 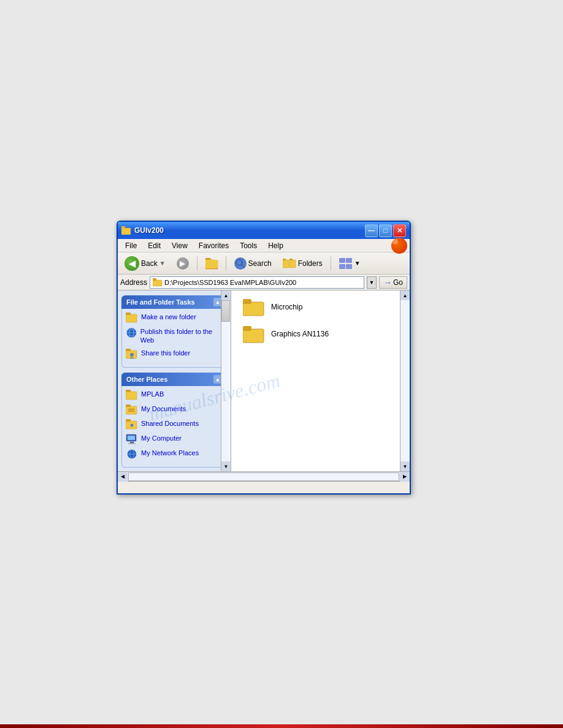 I want to click on folders-icon, so click(x=289, y=264).